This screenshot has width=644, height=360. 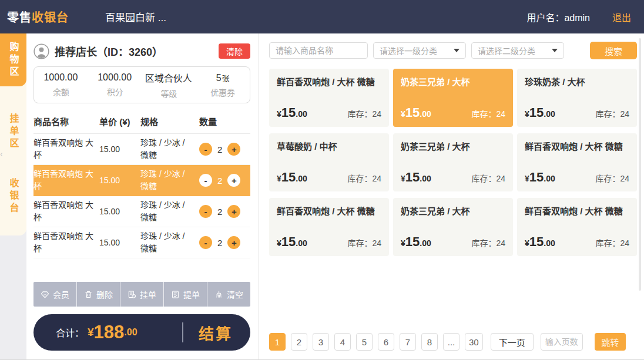 I want to click on next-page-button: 下一页, so click(x=512, y=342).